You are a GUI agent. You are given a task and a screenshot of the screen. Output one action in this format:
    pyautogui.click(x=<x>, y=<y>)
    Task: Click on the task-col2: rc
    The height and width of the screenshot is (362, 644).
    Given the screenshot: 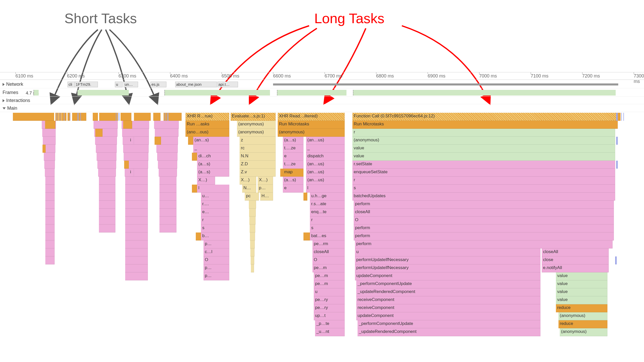 What is the action you would take?
    pyautogui.click(x=258, y=149)
    